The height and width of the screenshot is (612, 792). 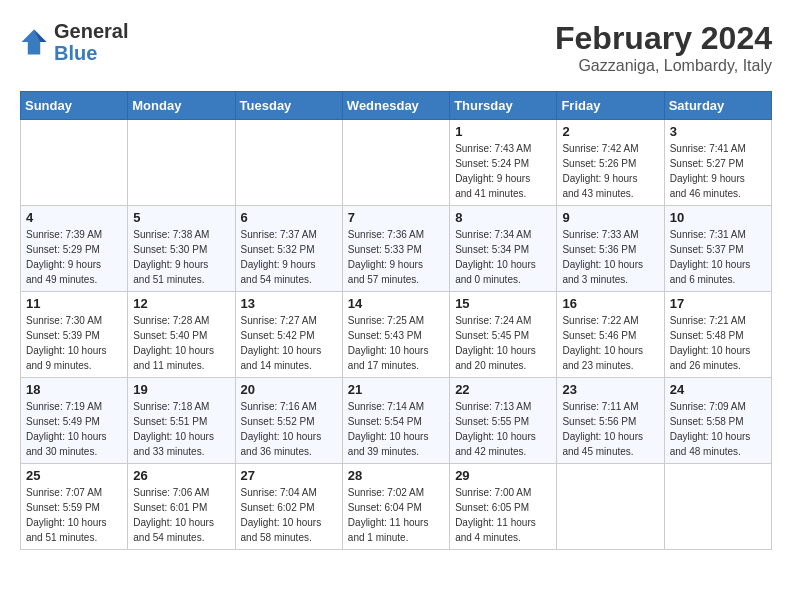 What do you see at coordinates (503, 171) in the screenshot?
I see `day-info: Sunrise: 7:43 AM Sunset: 5:24 PM Dayligh…` at bounding box center [503, 171].